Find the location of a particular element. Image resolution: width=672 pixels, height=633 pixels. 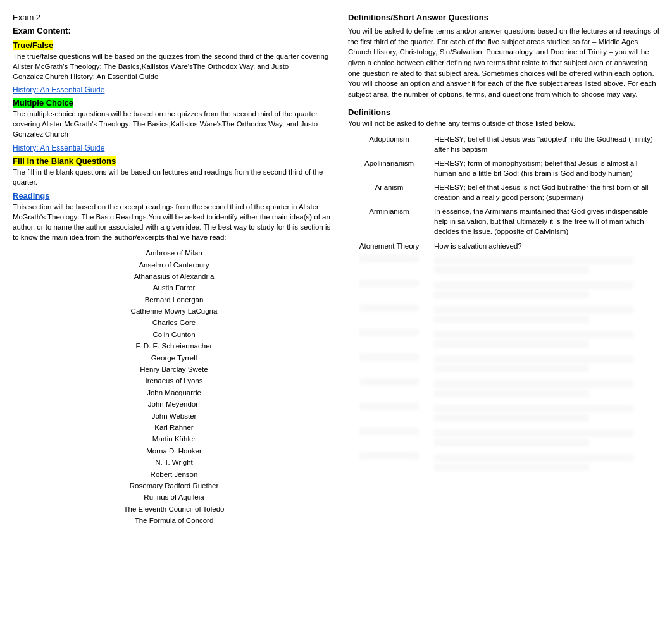

readings-header-wrap: Readings is located at coordinates (174, 196).